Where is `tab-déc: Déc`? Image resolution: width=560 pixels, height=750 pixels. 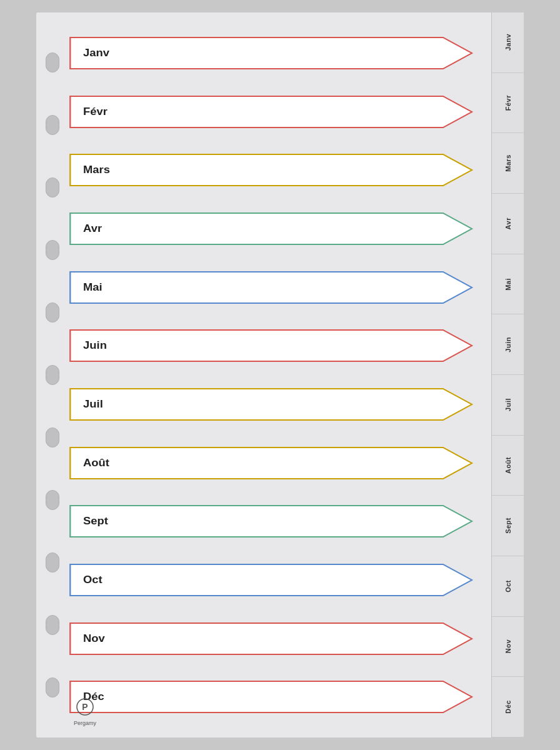
tab-déc: Déc is located at coordinates (508, 708).